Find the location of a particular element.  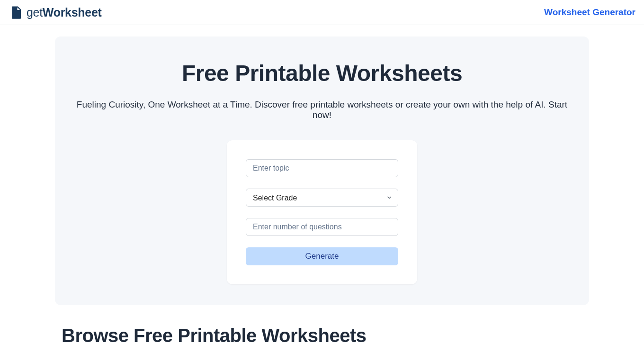

document-icon is located at coordinates (16, 12).